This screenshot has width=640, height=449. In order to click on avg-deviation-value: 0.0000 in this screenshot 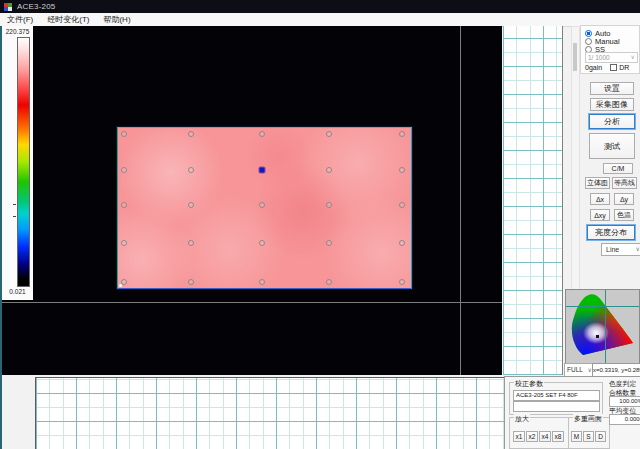, I will do `click(624, 420)`.